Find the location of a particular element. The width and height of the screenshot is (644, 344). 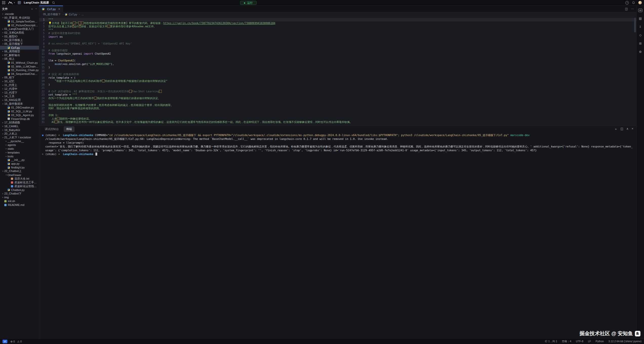

more-actions-icon: ⋯ is located at coordinates (632, 9).